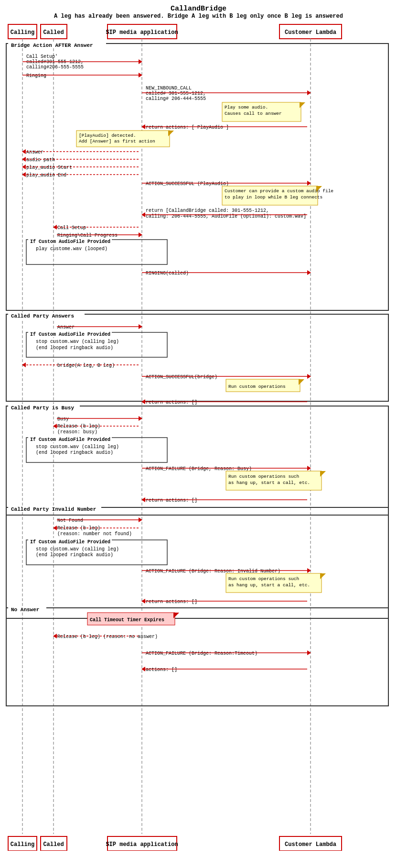 This screenshot has height=868, width=397. What do you see at coordinates (127, 620) in the screenshot?
I see `svg-text: Call Timeout Timer Expires` at bounding box center [127, 620].